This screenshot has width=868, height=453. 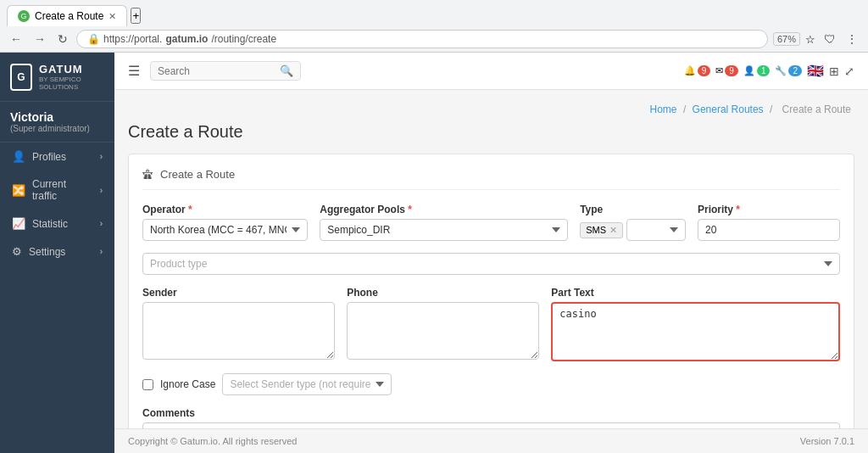 I want to click on user-role: (Super administrator), so click(x=58, y=129).